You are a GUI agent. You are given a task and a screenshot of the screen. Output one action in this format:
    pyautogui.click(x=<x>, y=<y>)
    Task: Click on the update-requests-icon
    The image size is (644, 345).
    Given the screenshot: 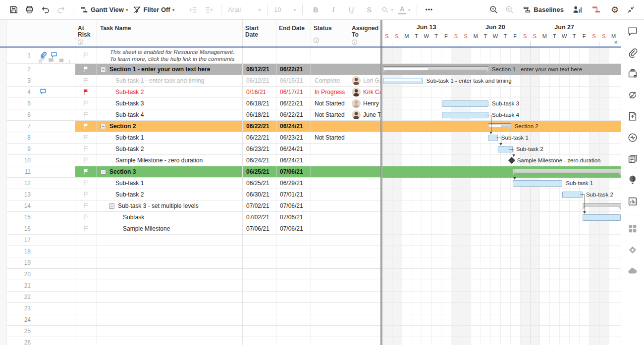 What is the action you would take?
    pyautogui.click(x=633, y=95)
    